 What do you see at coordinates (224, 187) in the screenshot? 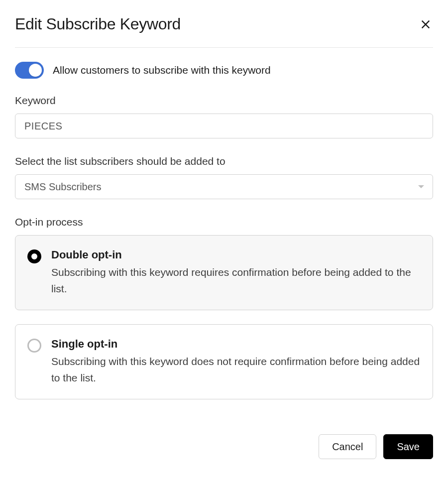
I see `list-select: SMS Subscribers` at bounding box center [224, 187].